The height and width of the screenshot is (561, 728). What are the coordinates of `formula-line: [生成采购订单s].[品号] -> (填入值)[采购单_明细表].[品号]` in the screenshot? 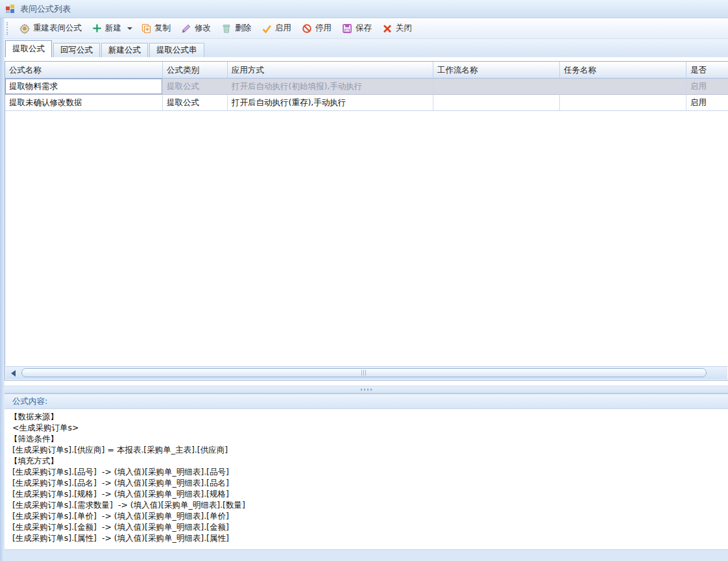 It's located at (367, 471).